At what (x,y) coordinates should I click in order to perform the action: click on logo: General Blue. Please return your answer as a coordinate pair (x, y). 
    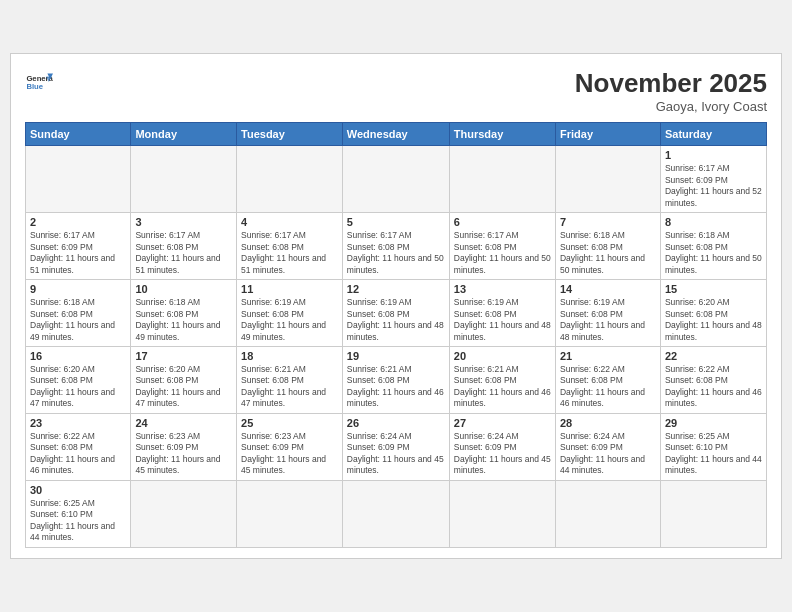
    Looking at the image, I should click on (39, 82).